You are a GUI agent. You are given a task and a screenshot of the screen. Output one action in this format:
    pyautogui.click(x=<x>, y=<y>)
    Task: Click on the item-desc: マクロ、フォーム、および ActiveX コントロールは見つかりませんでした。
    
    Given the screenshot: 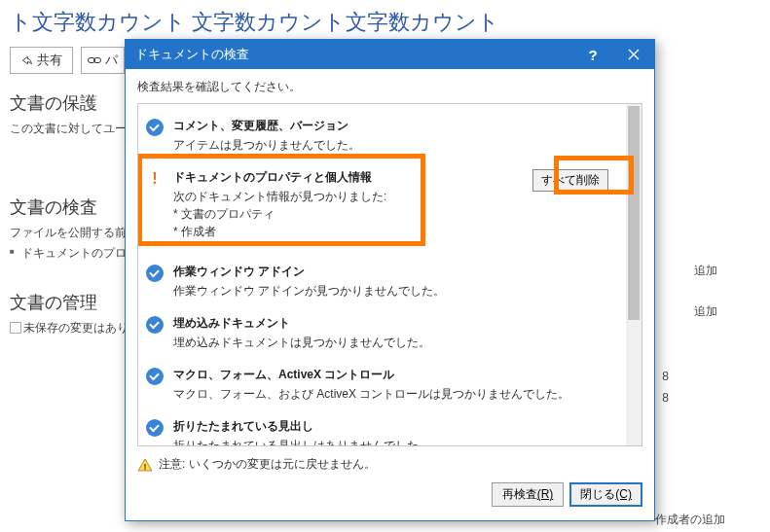 What is the action you would take?
    pyautogui.click(x=393, y=394)
    